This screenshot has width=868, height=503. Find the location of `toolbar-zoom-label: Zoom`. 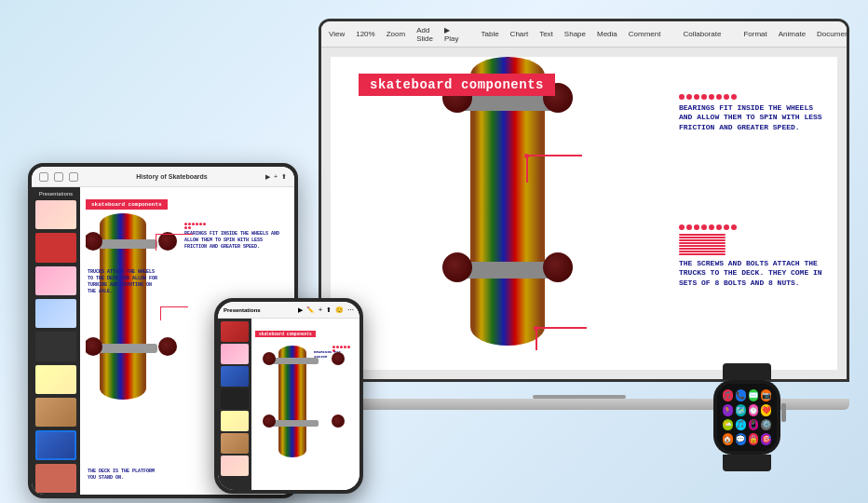

toolbar-zoom-label: Zoom is located at coordinates (396, 34).